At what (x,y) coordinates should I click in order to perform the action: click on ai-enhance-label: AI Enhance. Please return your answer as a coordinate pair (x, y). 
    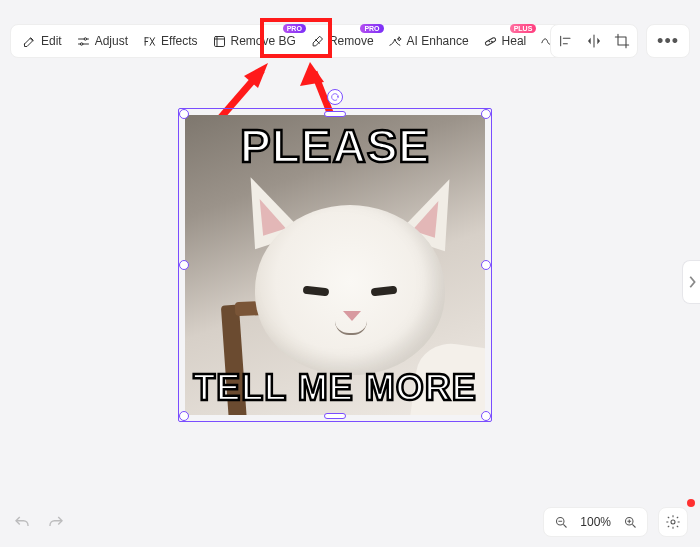
    Looking at the image, I should click on (438, 41).